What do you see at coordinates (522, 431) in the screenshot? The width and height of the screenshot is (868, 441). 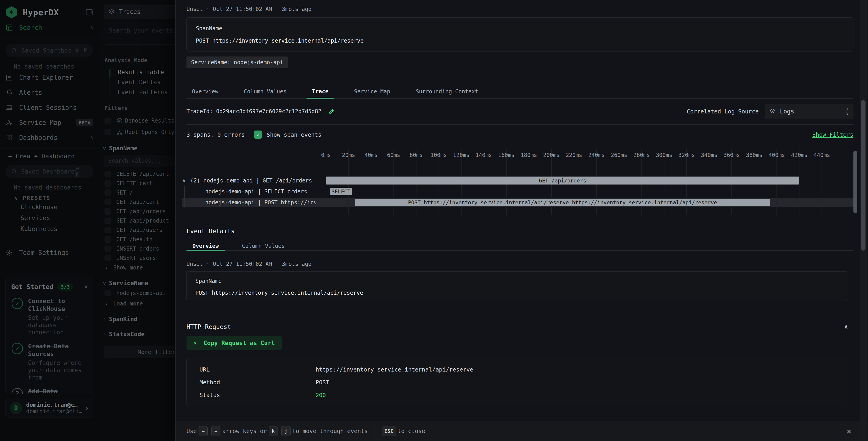 I see `keyboard-hints-bar: Use ← → arrow keys or k j to move throug…` at bounding box center [522, 431].